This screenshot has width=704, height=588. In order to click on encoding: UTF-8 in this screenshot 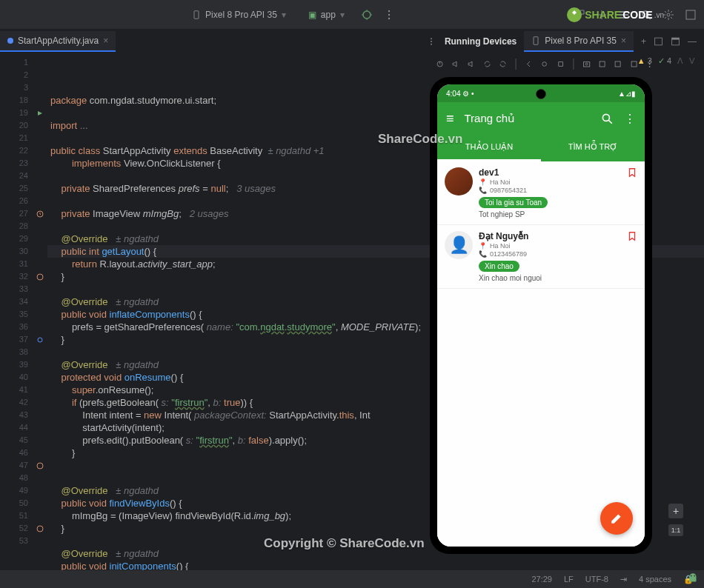, I will do `click(597, 579)`.